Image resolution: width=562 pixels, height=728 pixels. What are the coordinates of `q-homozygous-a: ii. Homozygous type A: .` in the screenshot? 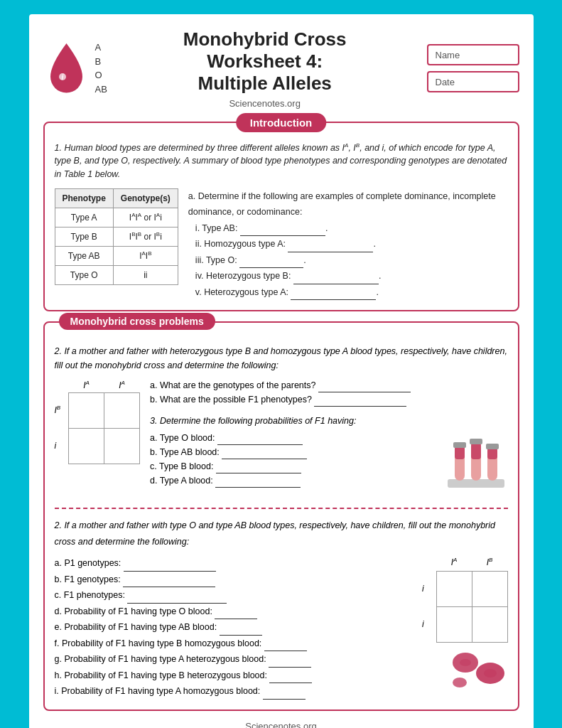 It's located at (352, 245).